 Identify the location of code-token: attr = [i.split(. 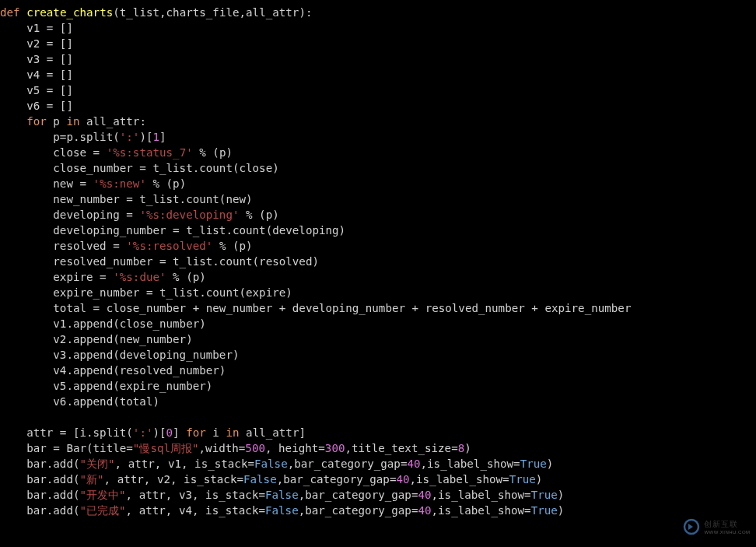
(67, 433).